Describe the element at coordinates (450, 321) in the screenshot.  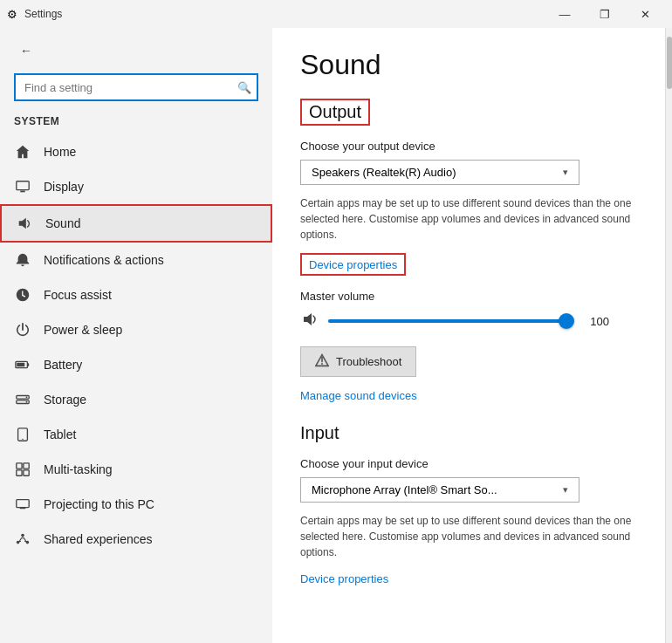
I see `slider-fill` at that location.